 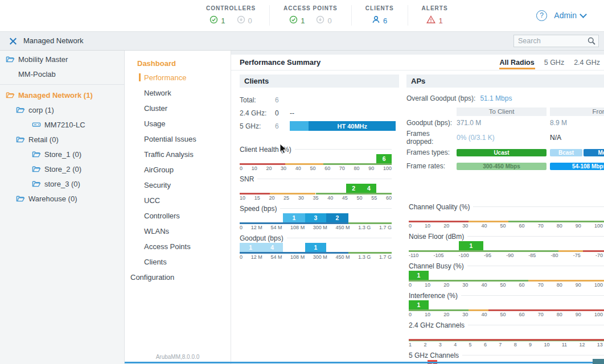 What do you see at coordinates (506, 111) in the screenshot?
I see `aps-table-header: To ClientFrom Client` at bounding box center [506, 111].